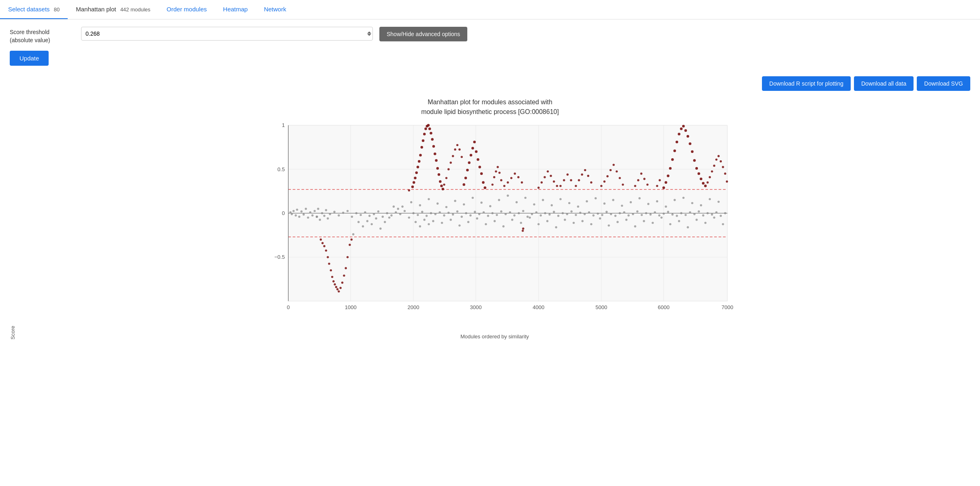 This screenshot has width=980, height=486. I want to click on show-hide-advanced-button: Show/Hide advanced options, so click(423, 34).